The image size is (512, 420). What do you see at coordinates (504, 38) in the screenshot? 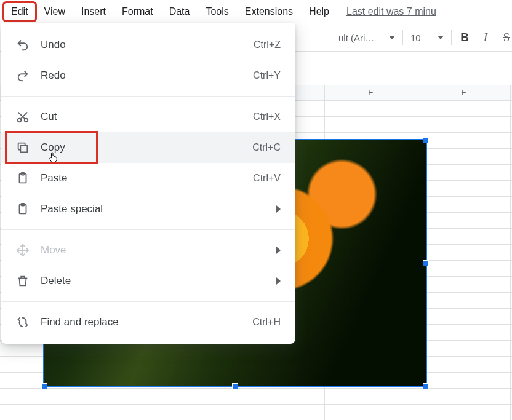
I see `strikethrough-button: S` at bounding box center [504, 38].